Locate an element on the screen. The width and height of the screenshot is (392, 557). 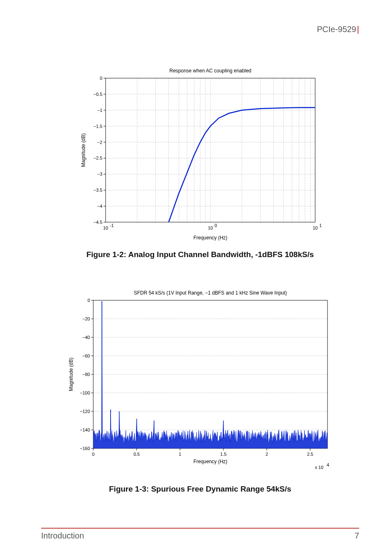
svg-text: −100 is located at coordinates (85, 393).